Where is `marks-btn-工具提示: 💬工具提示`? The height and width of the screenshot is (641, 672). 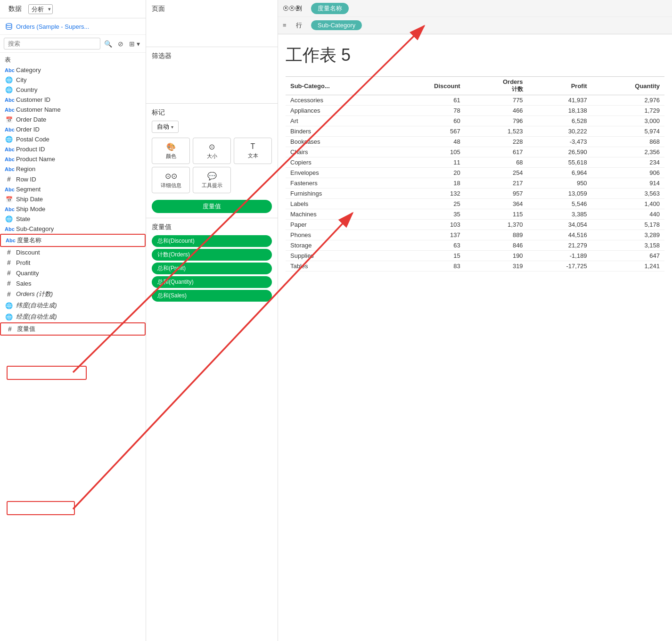 marks-btn-工具提示: 💬工具提示 is located at coordinates (212, 180).